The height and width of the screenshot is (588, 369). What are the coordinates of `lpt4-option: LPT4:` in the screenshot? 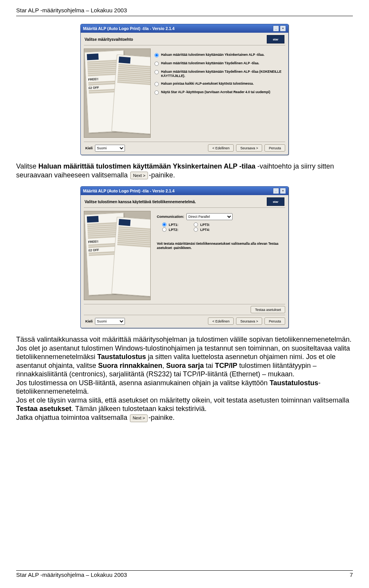 It's located at (202, 229).